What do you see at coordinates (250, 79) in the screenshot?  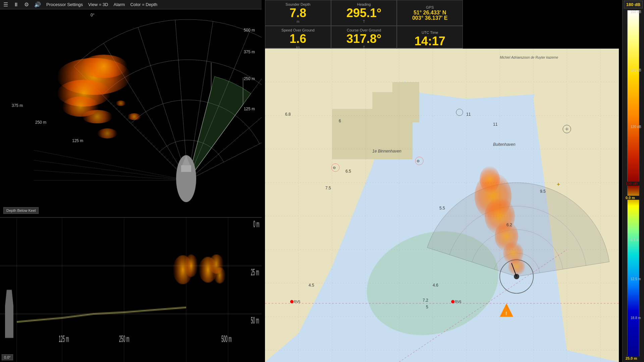 I see `dist-label-250: 250 m` at bounding box center [250, 79].